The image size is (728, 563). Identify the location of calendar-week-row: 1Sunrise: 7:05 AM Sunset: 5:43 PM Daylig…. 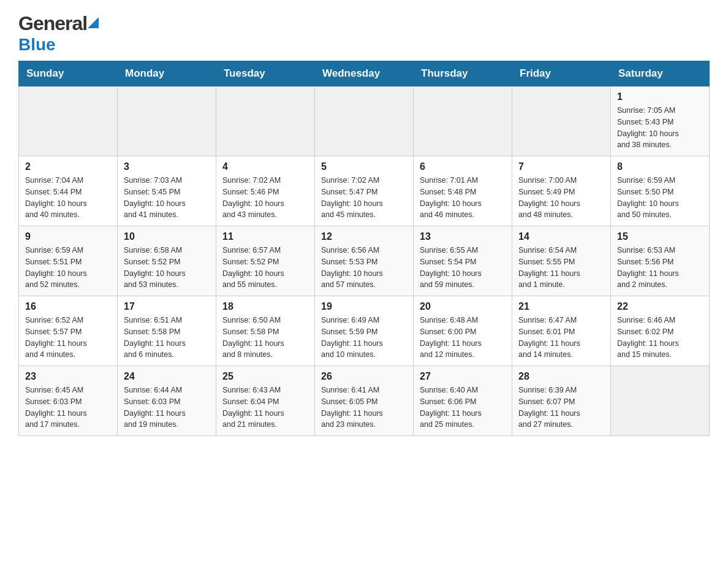
(364, 121).